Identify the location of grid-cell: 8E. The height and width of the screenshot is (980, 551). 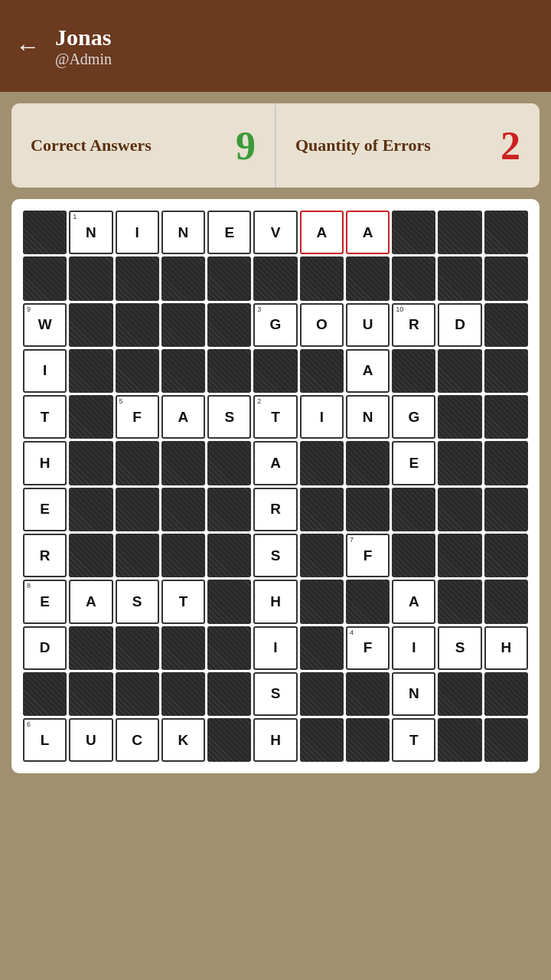
(44, 602).